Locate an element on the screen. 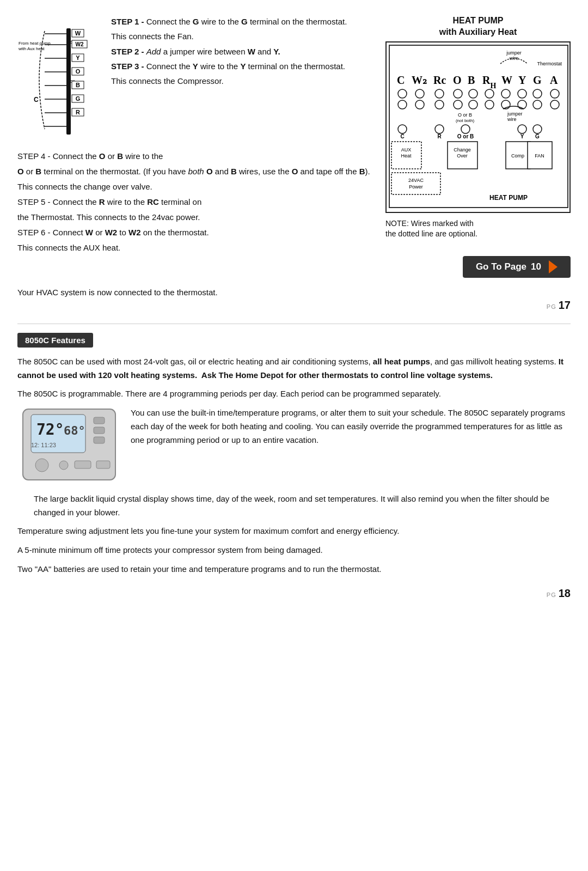  step1-para: STEP 1 - Connect the G wire to the G ter… is located at coordinates (243, 22).